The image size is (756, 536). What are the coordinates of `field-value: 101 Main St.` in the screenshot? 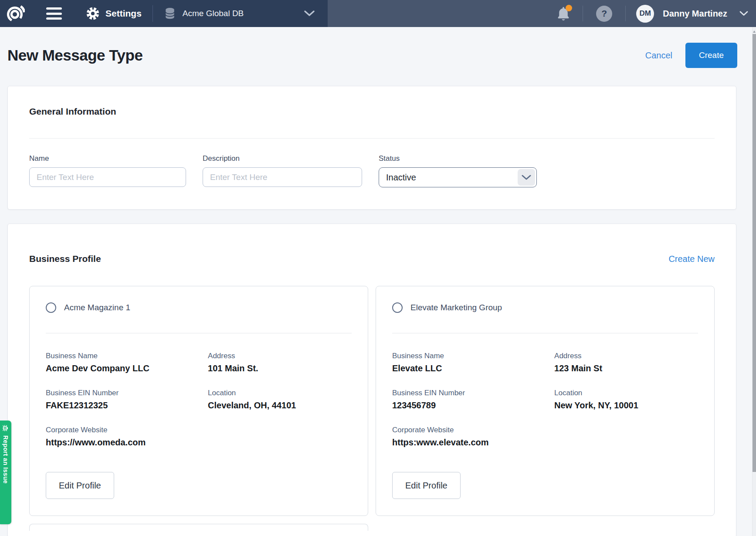 It's located at (280, 369).